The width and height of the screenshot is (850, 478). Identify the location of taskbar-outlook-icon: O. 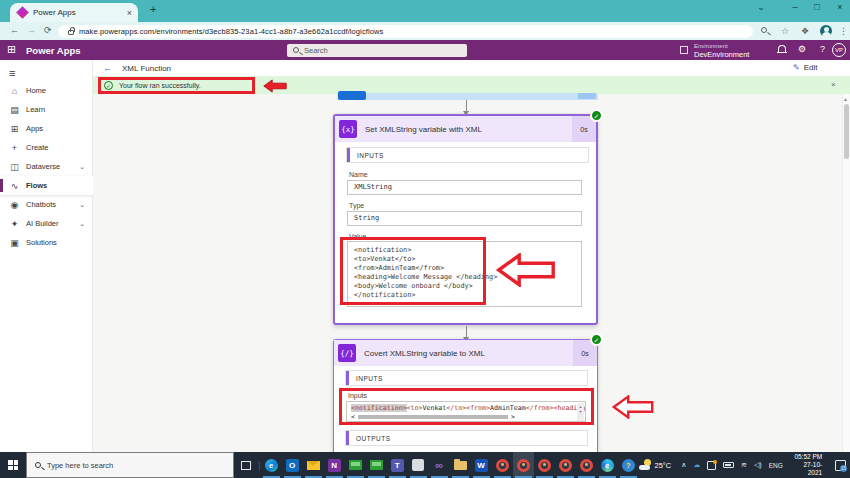
(292, 465).